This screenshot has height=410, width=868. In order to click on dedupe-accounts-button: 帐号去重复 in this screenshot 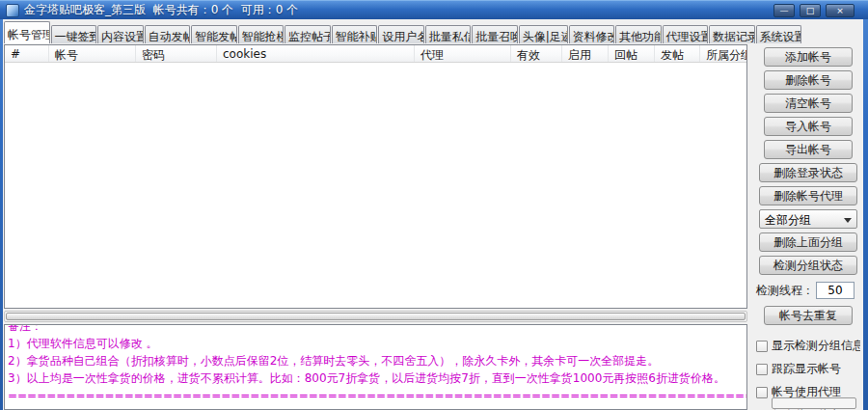, I will do `click(808, 315)`.